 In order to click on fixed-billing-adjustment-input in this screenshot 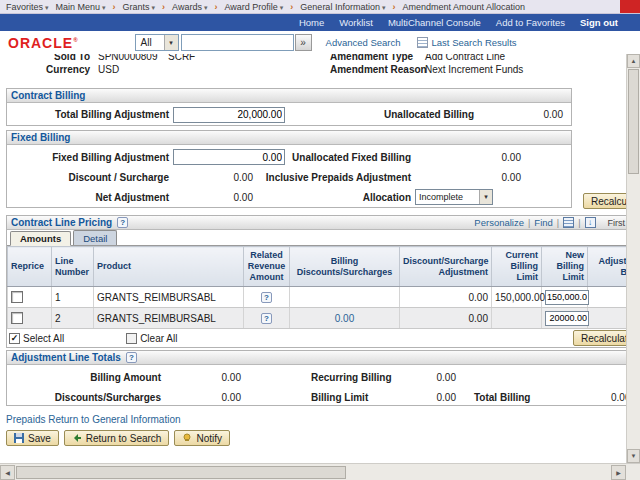, I will do `click(229, 157)`.